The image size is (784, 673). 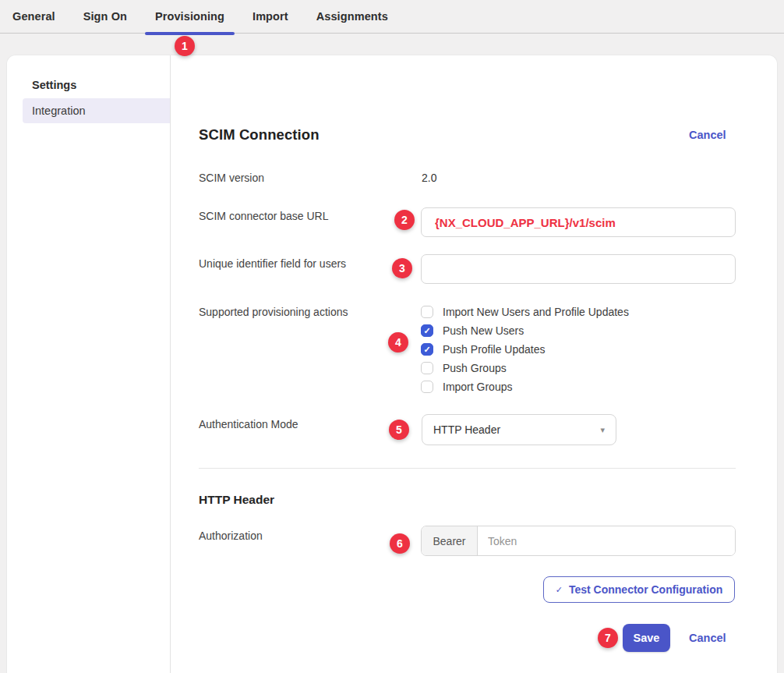 I want to click on sidebar-item-integration: Integration, so click(x=97, y=111).